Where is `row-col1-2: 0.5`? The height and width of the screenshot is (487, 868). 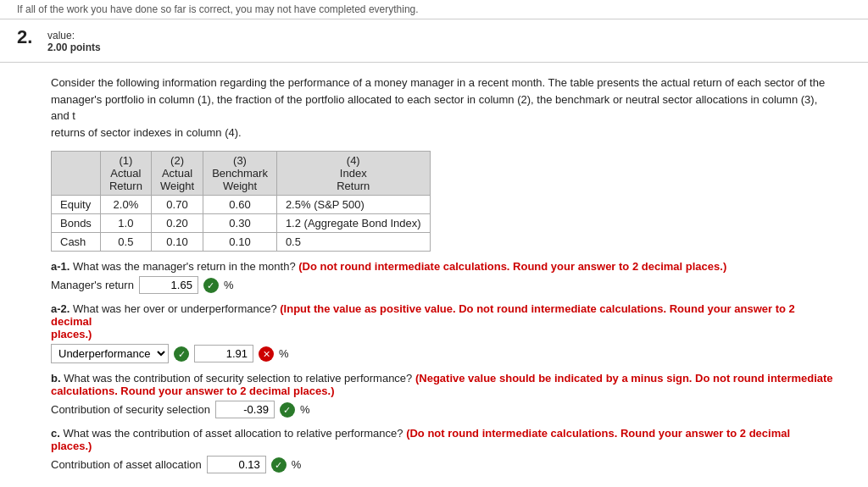
row-col1-2: 0.5 is located at coordinates (125, 242).